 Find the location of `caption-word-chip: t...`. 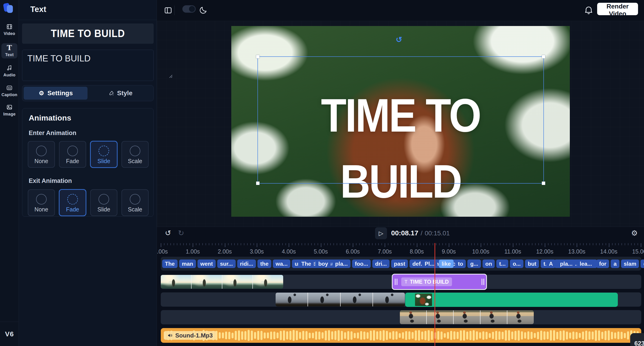

caption-word-chip: t... is located at coordinates (502, 264).